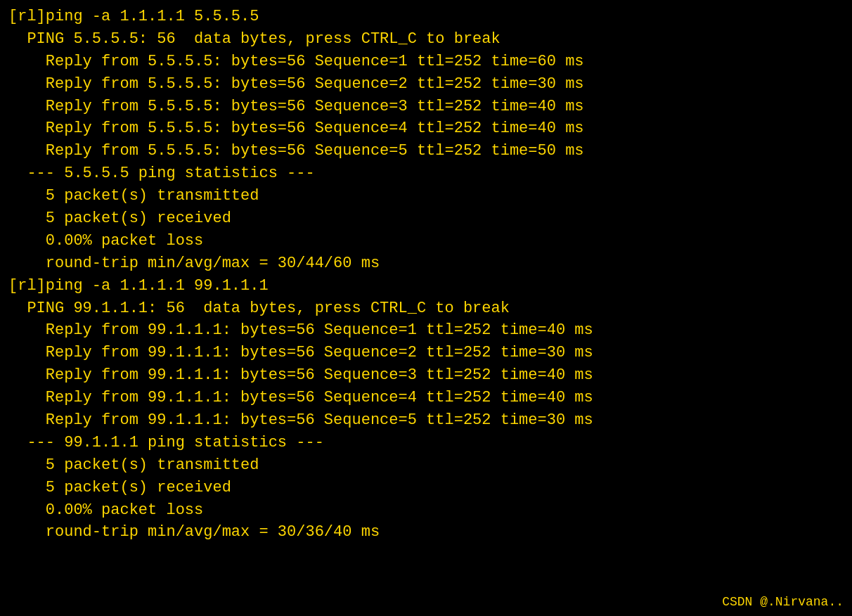 Image resolution: width=852 pixels, height=616 pixels. I want to click on terminal-line: --- 99.1.1.1 ping statistics ---, so click(426, 443).